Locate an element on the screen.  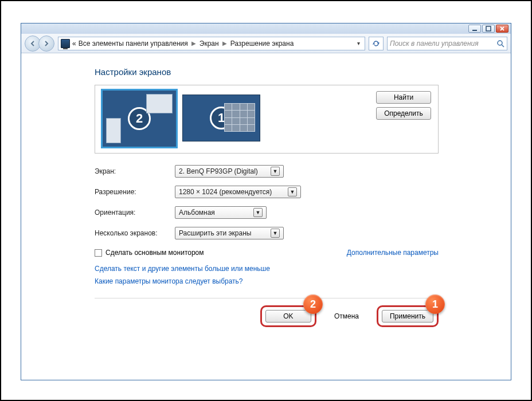
control-panel-icon is located at coordinates (65, 44).